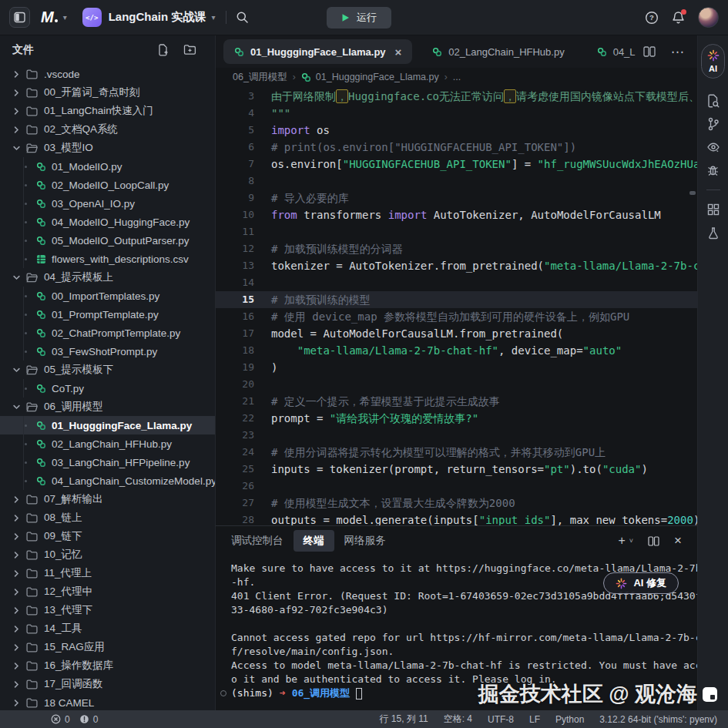 This screenshot has height=728, width=728. I want to click on eye-preview-icon, so click(713, 147).